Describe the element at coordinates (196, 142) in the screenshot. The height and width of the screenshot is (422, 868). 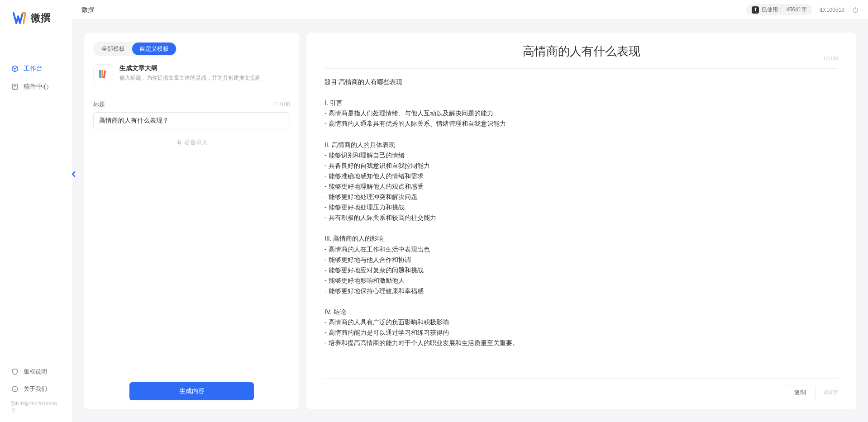
I see `voice-label: 语音录入` at that location.